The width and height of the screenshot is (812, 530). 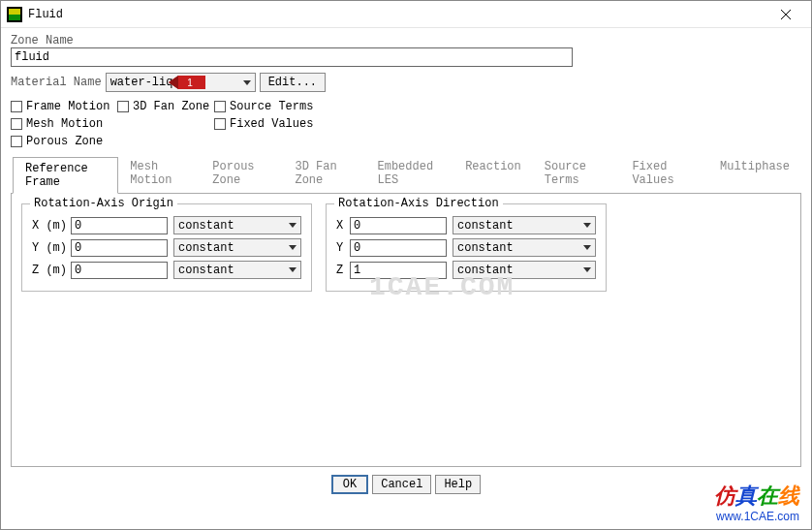 What do you see at coordinates (406, 124) in the screenshot?
I see `options-checkboxes: Frame Motion 3D Fan Zone Source Terms Me…` at bounding box center [406, 124].